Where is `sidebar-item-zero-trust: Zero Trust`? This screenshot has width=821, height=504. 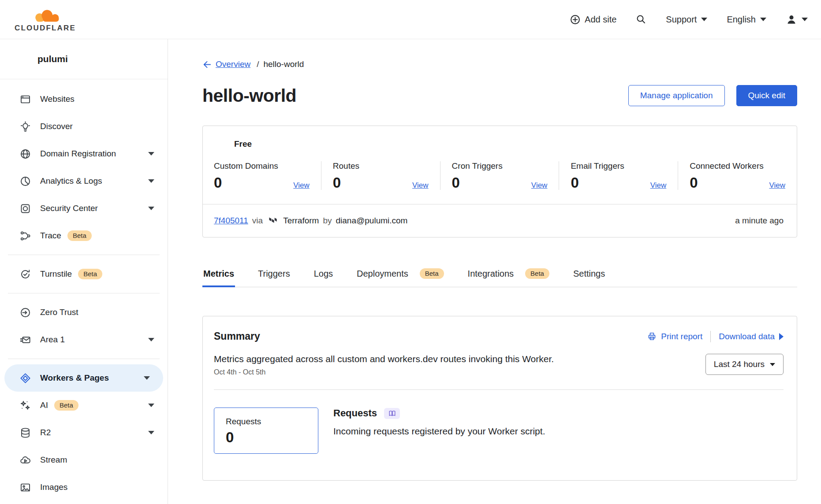
sidebar-item-zero-trust: Zero Trust is located at coordinates (84, 312).